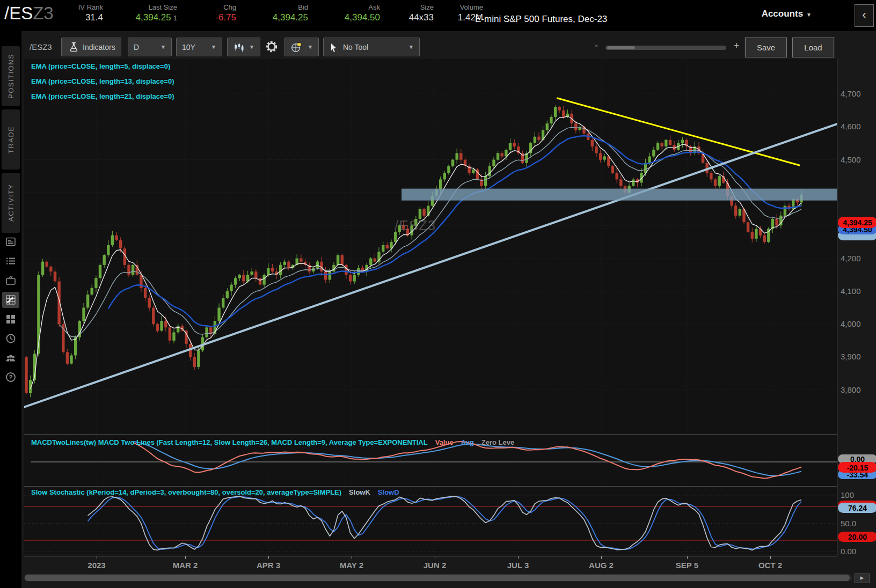 The image size is (876, 588). Describe the element at coordinates (518, 565) in the screenshot. I see `time-label-jul-3: JUL 3` at that location.